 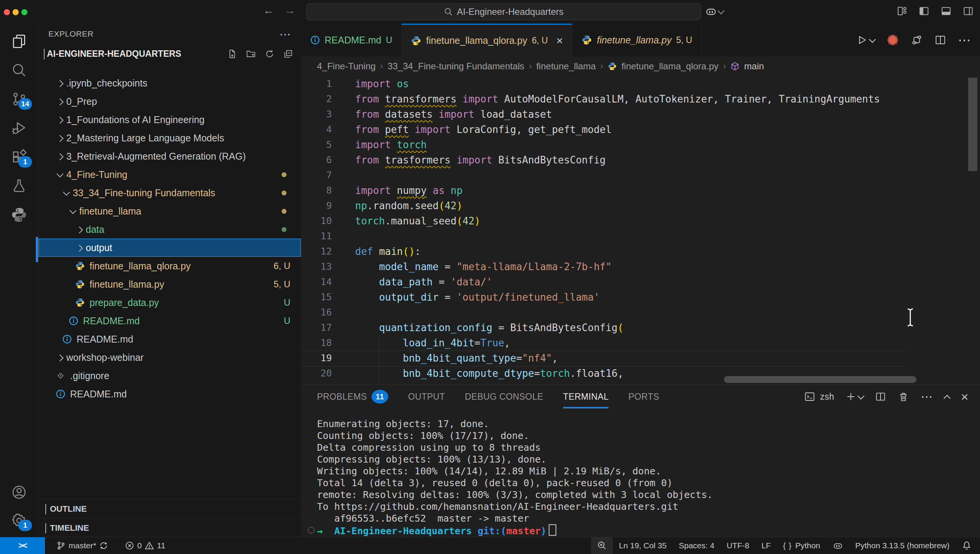 I want to click on code-line: from peft import LoraConfig, get_peft_mo…, so click(x=630, y=130).